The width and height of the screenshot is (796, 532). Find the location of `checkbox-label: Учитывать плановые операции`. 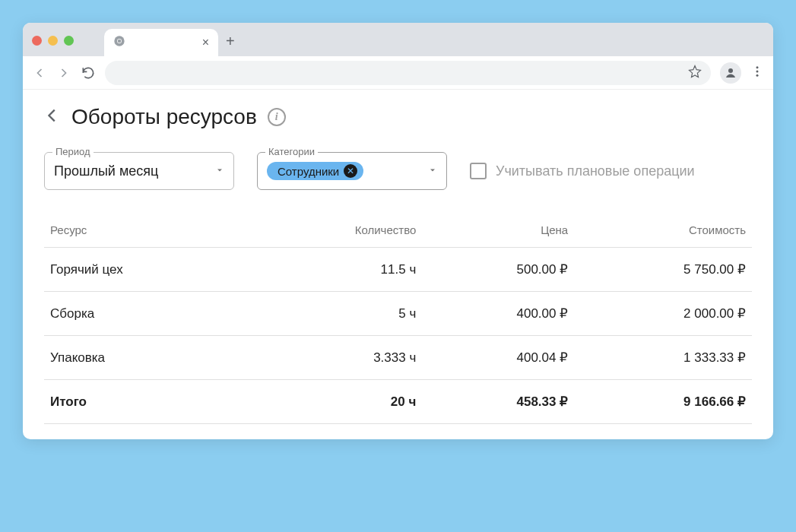

checkbox-label: Учитывать плановые операции is located at coordinates (595, 172).